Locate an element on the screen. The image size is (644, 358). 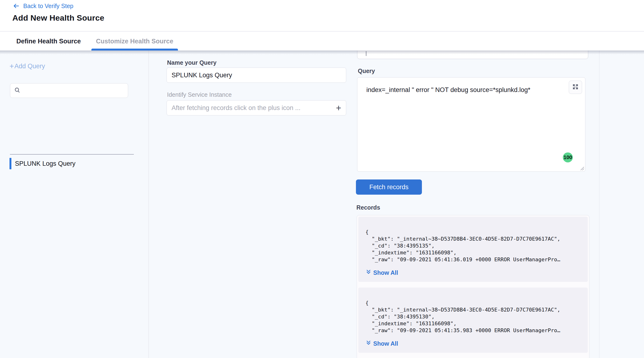
active-tab-underline is located at coordinates (135, 49).